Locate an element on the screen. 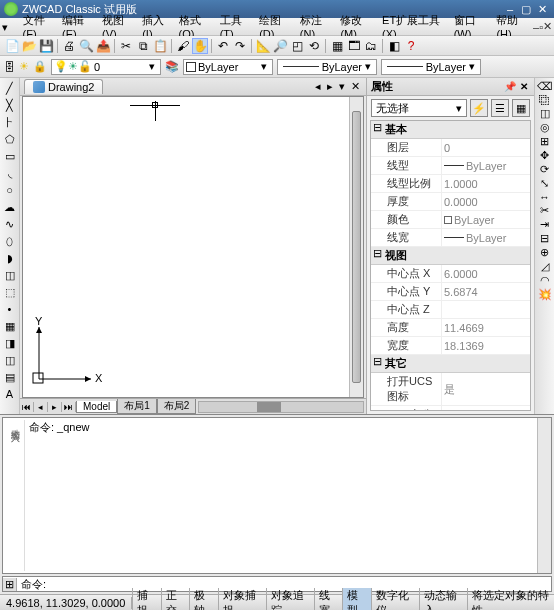 The image size is (554, 610). layer-manager-icon: 📚 is located at coordinates (172, 66).